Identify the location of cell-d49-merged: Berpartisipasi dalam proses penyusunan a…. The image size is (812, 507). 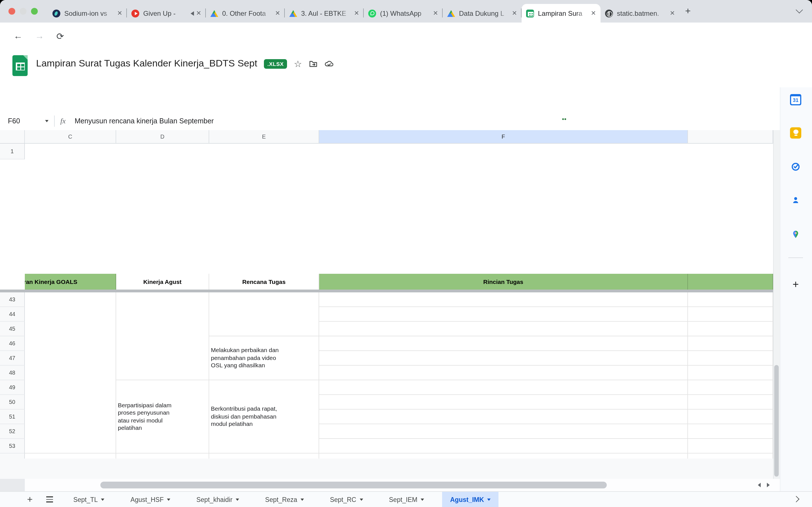
(162, 417).